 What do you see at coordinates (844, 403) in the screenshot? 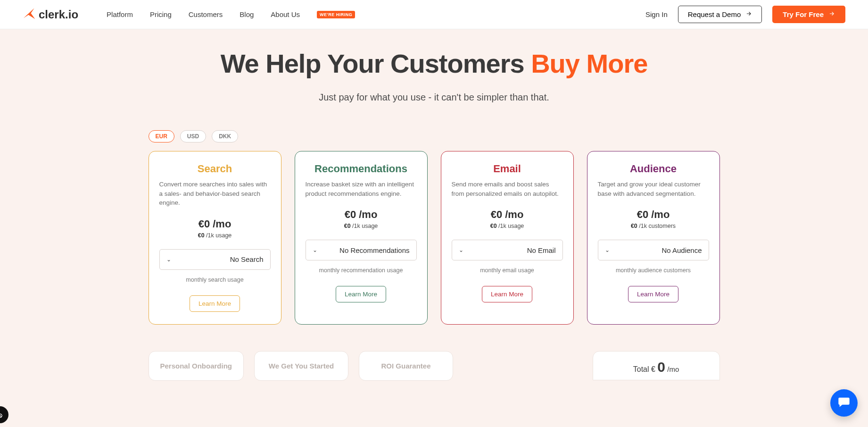
I see `chat-launcher` at bounding box center [844, 403].